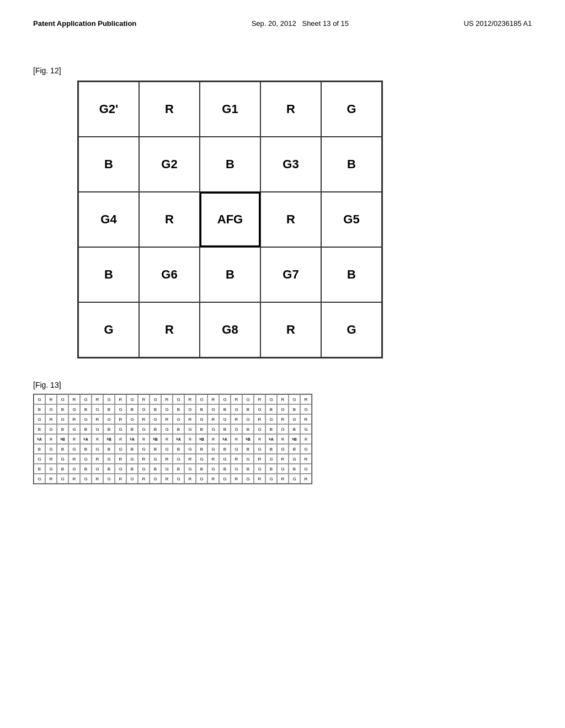 Image resolution: width=565 pixels, height=728 pixels. Describe the element at coordinates (291, 275) in the screenshot. I see `fig12-cell: G7` at that location.